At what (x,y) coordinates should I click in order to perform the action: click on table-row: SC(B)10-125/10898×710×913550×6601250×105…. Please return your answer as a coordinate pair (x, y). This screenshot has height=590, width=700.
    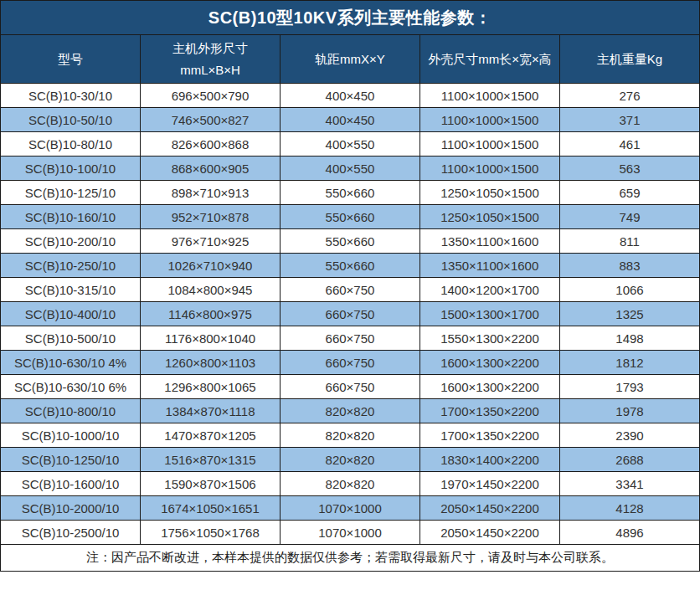
    Looking at the image, I should click on (350, 192).